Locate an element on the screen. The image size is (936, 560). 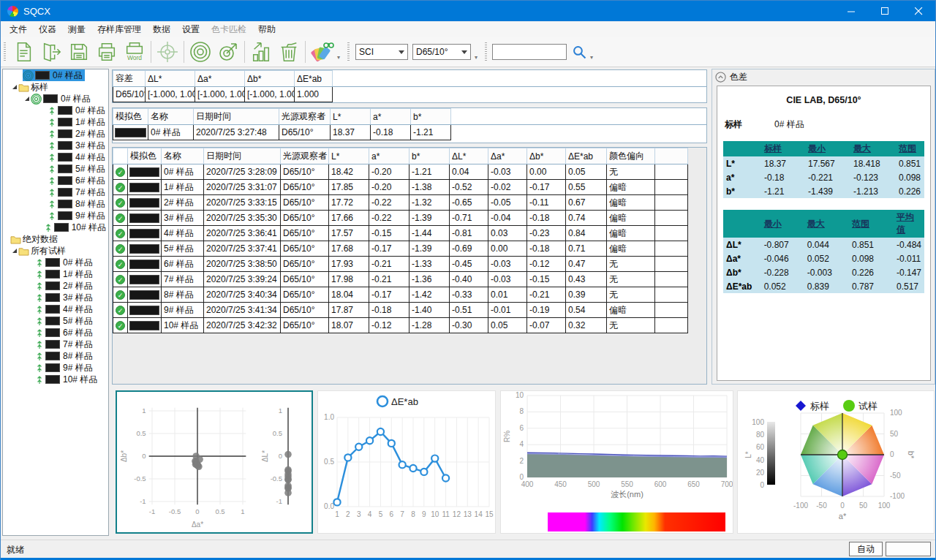
maximize-button is located at coordinates (885, 11).